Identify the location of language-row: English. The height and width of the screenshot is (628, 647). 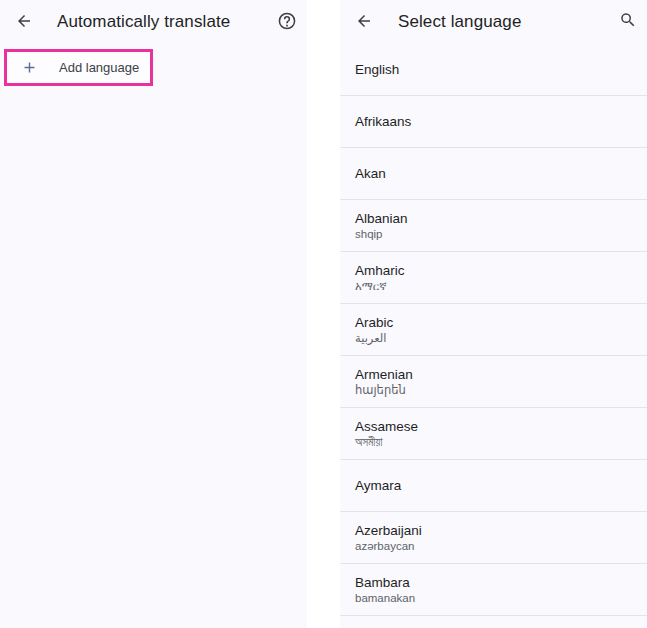
(494, 70).